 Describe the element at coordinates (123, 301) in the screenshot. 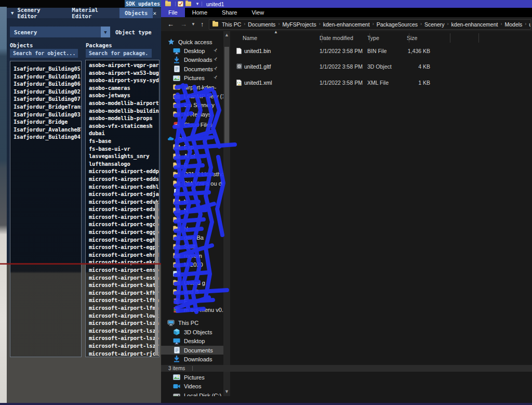

I see `list-item: microsoft-airport-lfhm-` at that location.